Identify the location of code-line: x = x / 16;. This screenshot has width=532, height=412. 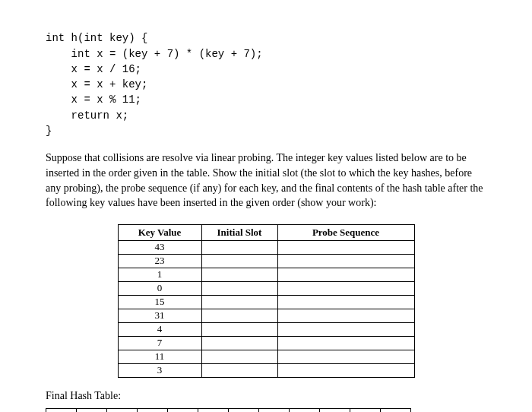
(93, 69).